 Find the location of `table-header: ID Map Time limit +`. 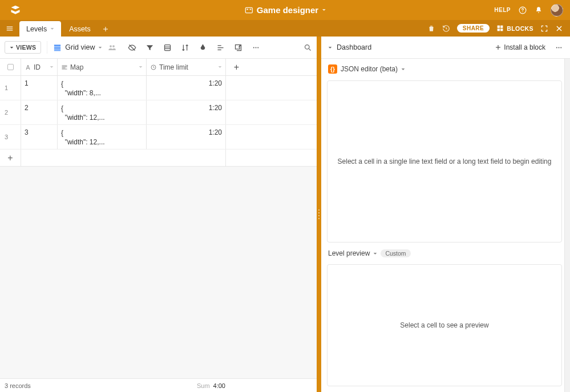

table-header: ID Map Time limit + is located at coordinates (159, 67).